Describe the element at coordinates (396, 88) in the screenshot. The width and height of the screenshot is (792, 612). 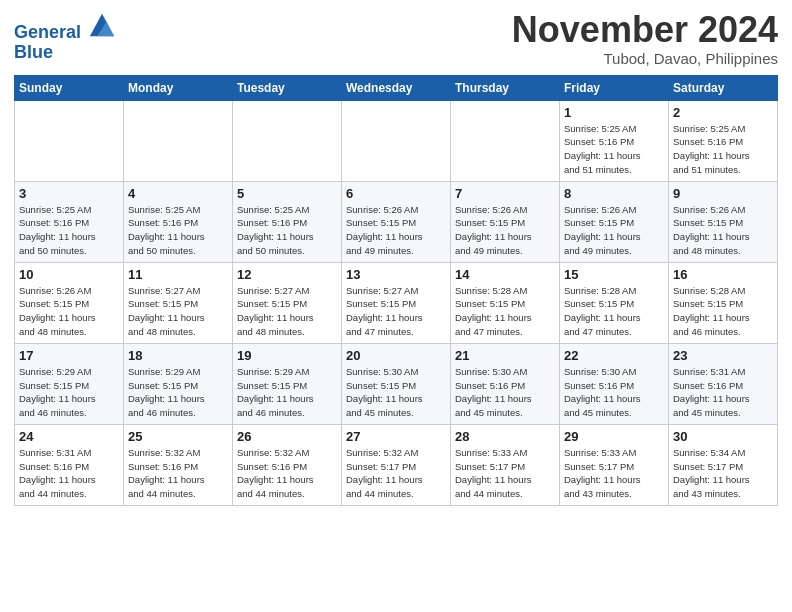
I see `calendar-header-row: Sunday Monday Tuesday Wednesday Thursday…` at that location.